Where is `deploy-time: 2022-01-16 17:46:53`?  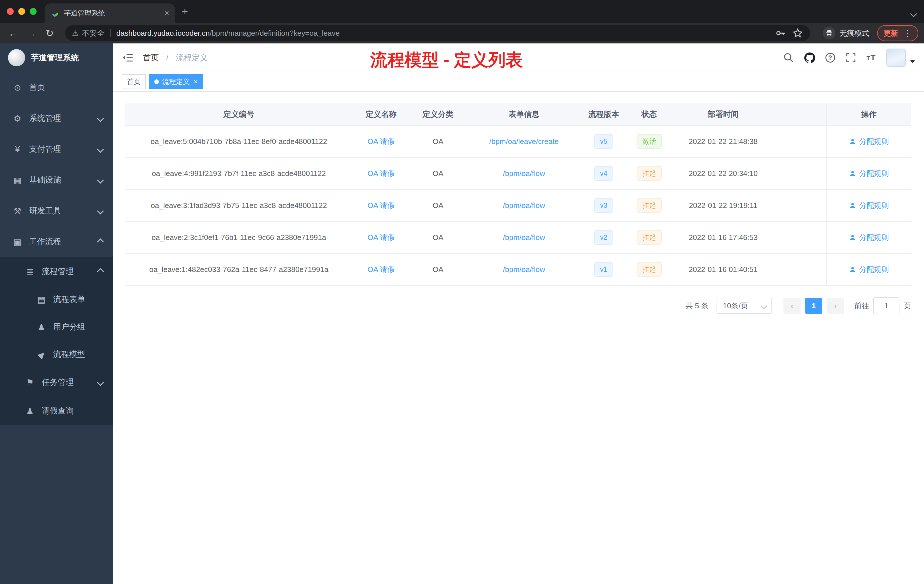
deploy-time: 2022-01-16 17:46:53 is located at coordinates (723, 238).